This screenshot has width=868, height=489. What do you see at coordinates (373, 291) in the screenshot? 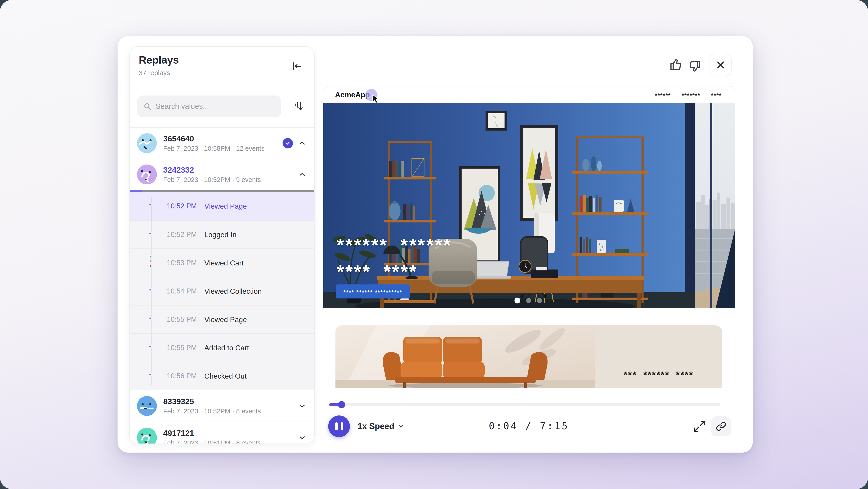
I see `masked-hero-cta-button: **** ****** **********` at bounding box center [373, 291].